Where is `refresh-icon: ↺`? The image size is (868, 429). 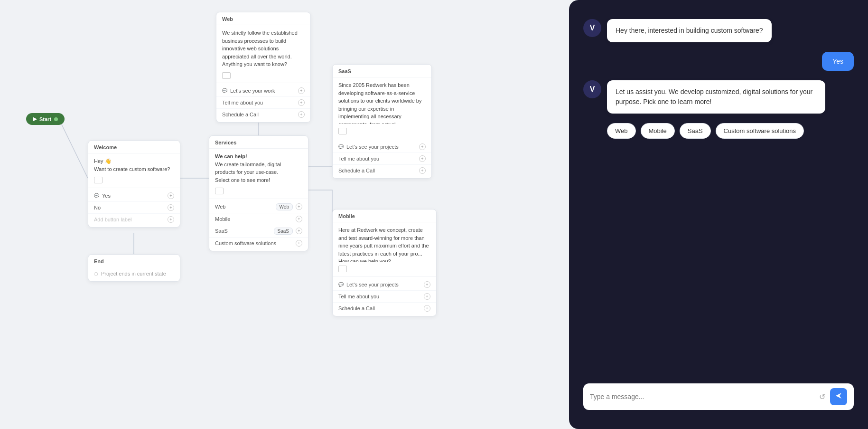 refresh-icon: ↺ is located at coordinates (822, 397).